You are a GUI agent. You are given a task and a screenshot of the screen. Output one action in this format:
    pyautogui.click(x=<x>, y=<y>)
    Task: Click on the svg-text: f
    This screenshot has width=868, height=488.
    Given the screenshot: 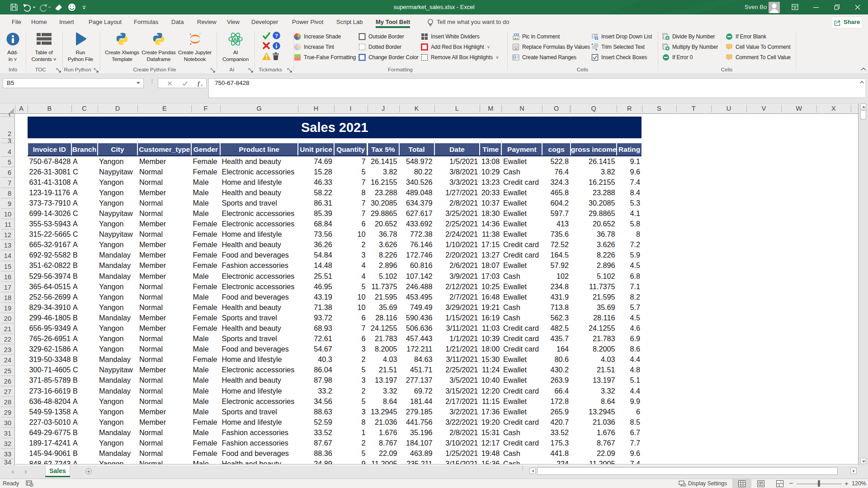 What is the action you would take?
    pyautogui.click(x=199, y=83)
    